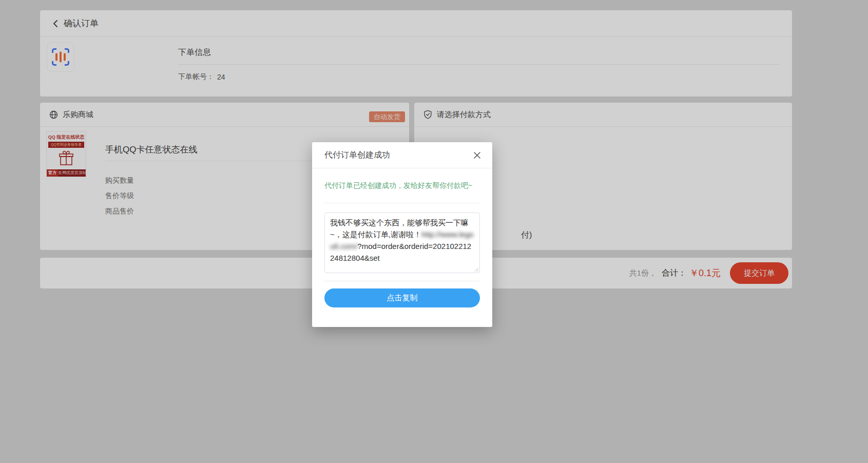 Image resolution: width=868 pixels, height=463 pixels. Describe the element at coordinates (402, 298) in the screenshot. I see `copy-button: 点击复制` at that location.